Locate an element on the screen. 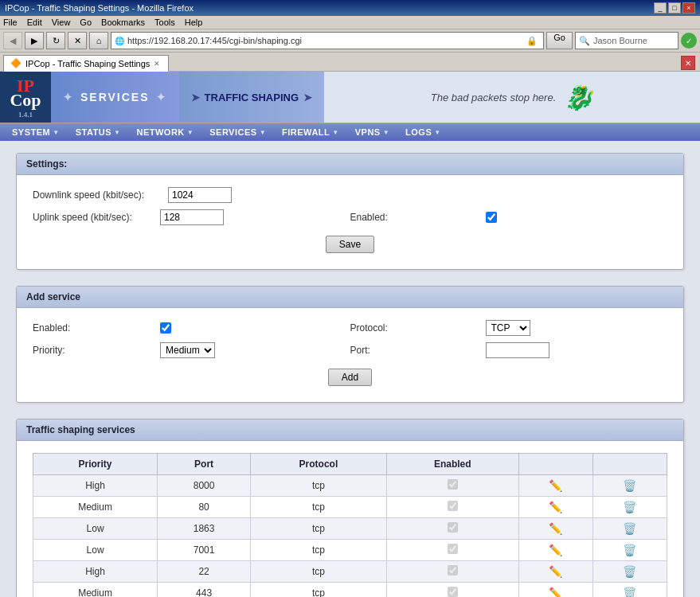  address-text: https://192.168.20.17:445/cgi-bin/shapin… is located at coordinates (326, 41).